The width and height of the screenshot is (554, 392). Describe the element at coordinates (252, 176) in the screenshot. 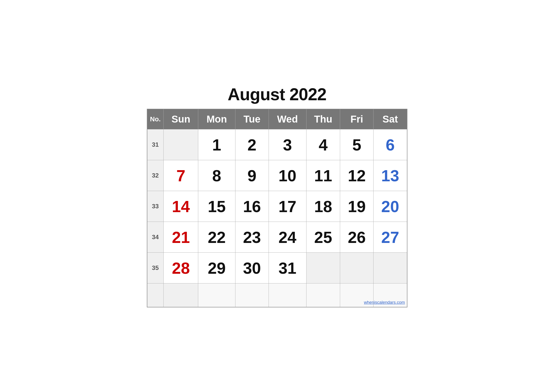

I see `day-cell: 9` at that location.